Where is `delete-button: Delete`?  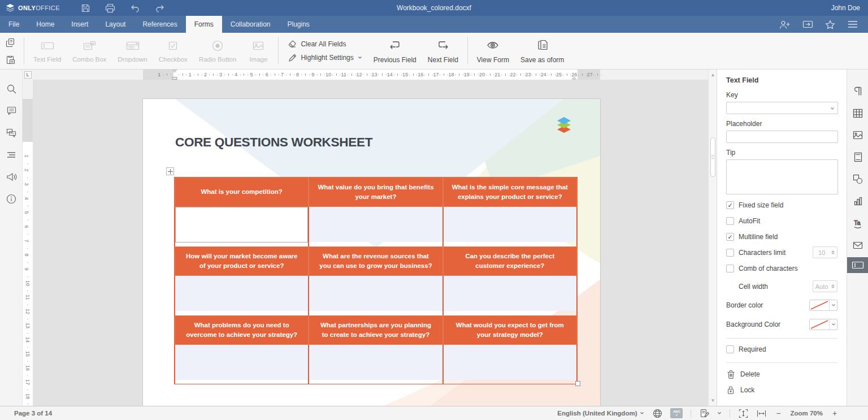
delete-button: Delete is located at coordinates (782, 374).